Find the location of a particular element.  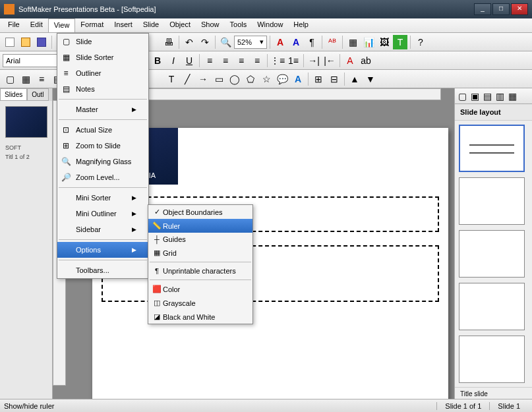

opt-color-item: 🟥Color is located at coordinates (200, 289).